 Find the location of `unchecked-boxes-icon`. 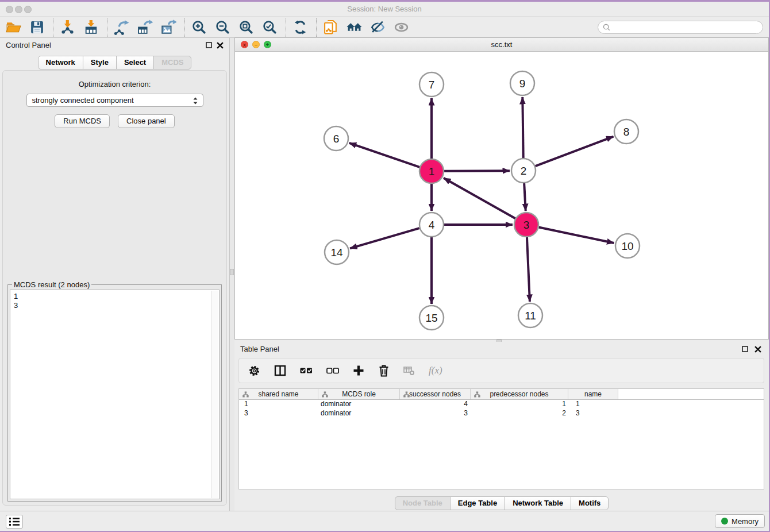

unchecked-boxes-icon is located at coordinates (333, 371).